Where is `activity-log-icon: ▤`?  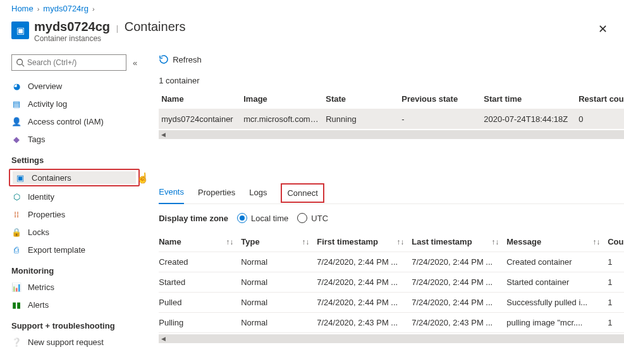
activity-log-icon: ▤ is located at coordinates (16, 104).